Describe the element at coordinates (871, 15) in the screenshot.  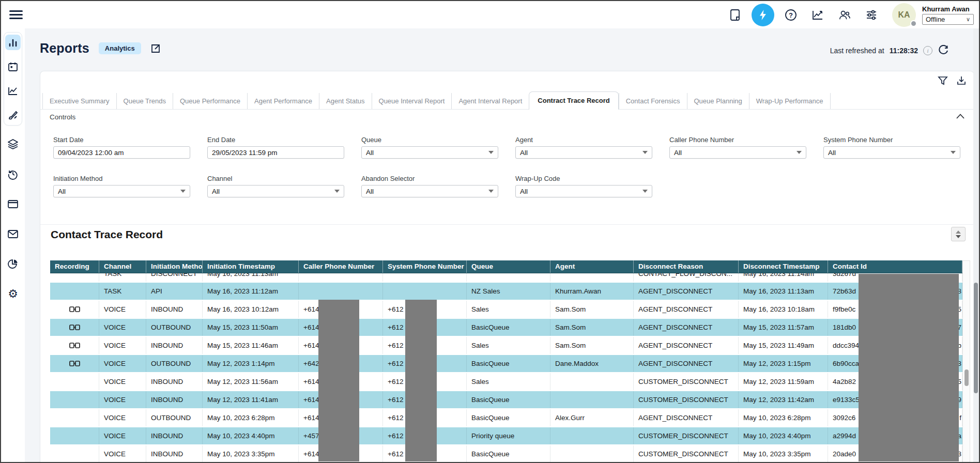
I see `sliders-icon` at that location.